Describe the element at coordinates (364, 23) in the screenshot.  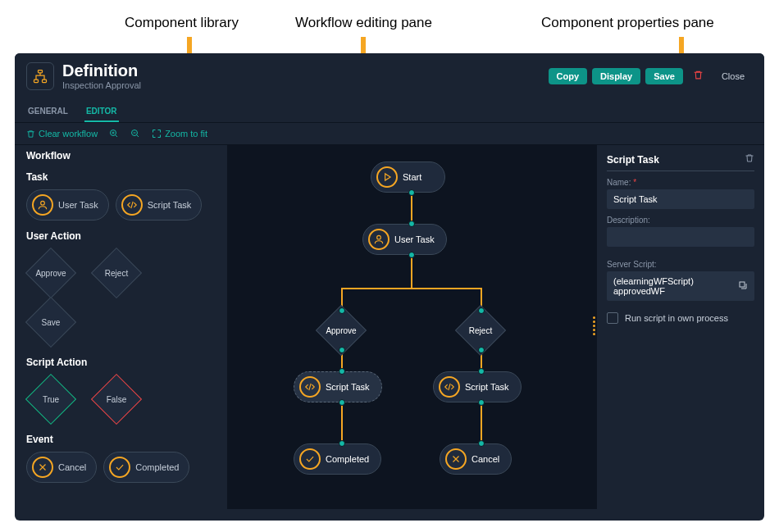
I see `annotation-editing: Workflow editing pane` at that location.